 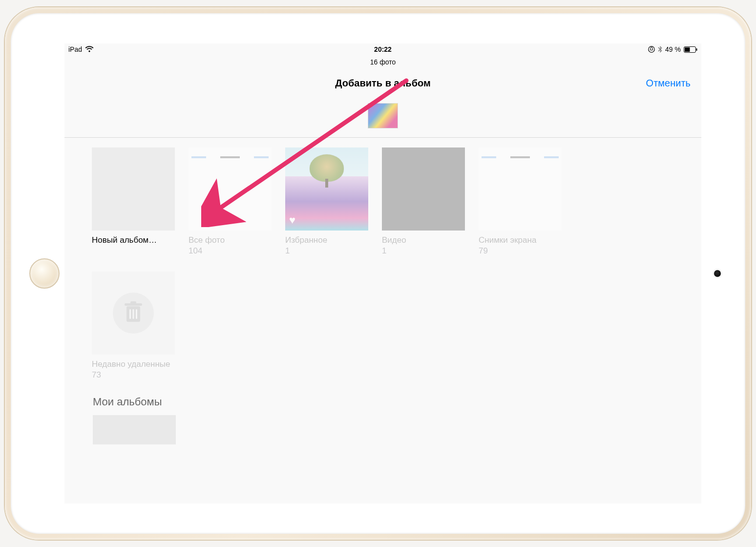 What do you see at coordinates (89, 49) in the screenshot?
I see `wifi-icon` at bounding box center [89, 49].